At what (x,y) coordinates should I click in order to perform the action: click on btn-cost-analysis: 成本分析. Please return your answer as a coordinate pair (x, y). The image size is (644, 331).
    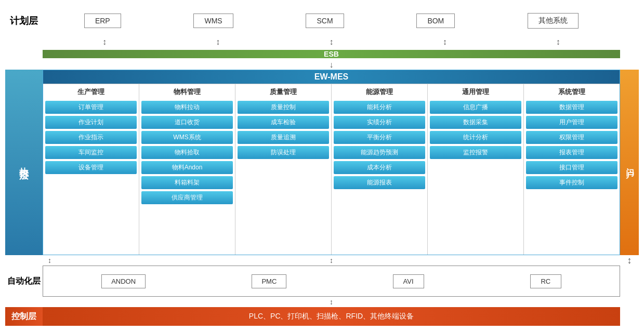
    Looking at the image, I should click on (379, 167).